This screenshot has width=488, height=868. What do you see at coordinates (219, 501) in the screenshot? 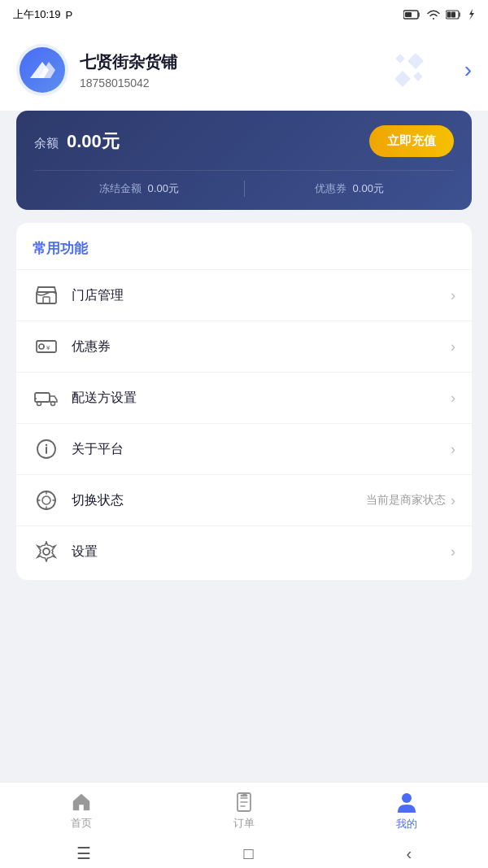
I see `switch-label: 切换状态` at bounding box center [219, 501].